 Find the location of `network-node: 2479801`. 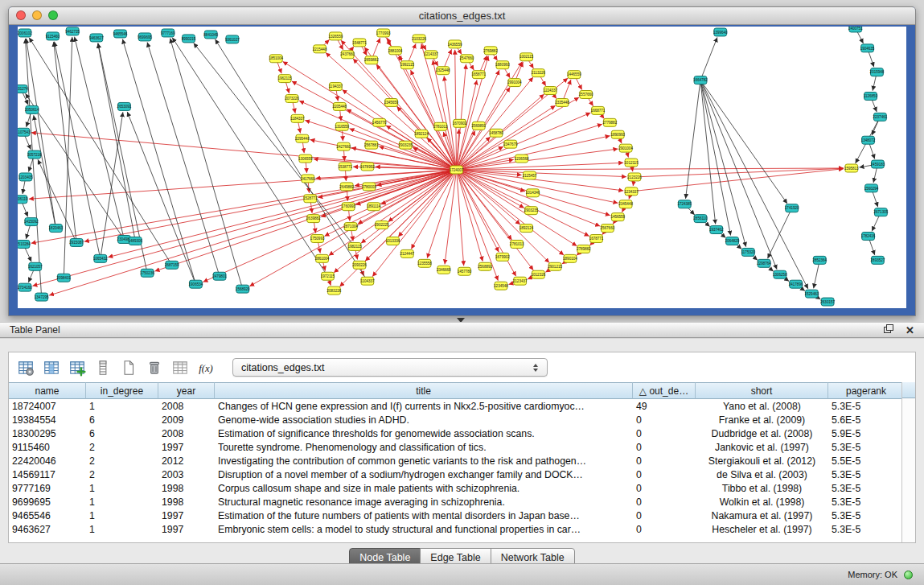

network-node: 2479801 is located at coordinates (220, 276).